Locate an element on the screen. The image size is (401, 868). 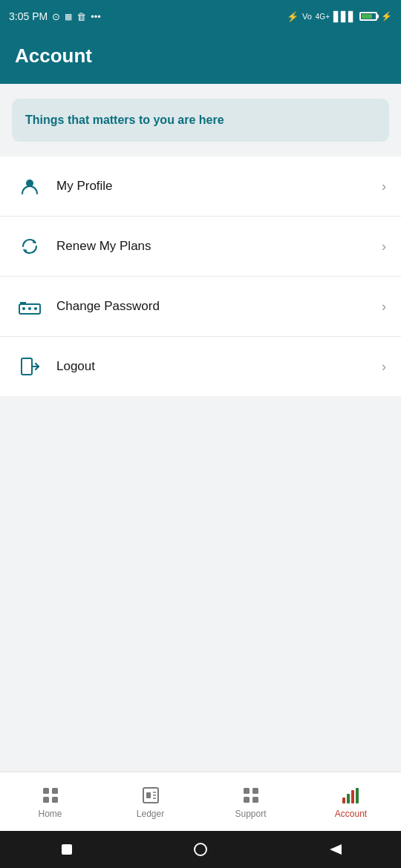
profile-chevron: › is located at coordinates (384, 187).